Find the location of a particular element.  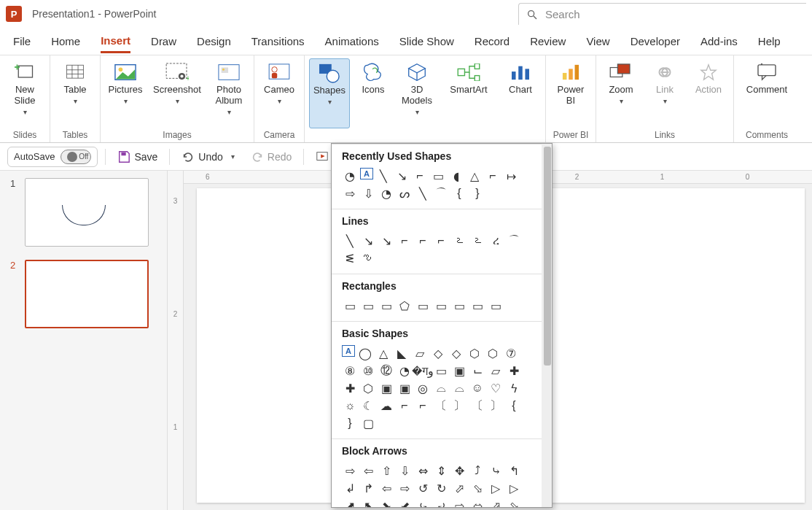

chart-button: Chart is located at coordinates (520, 93).